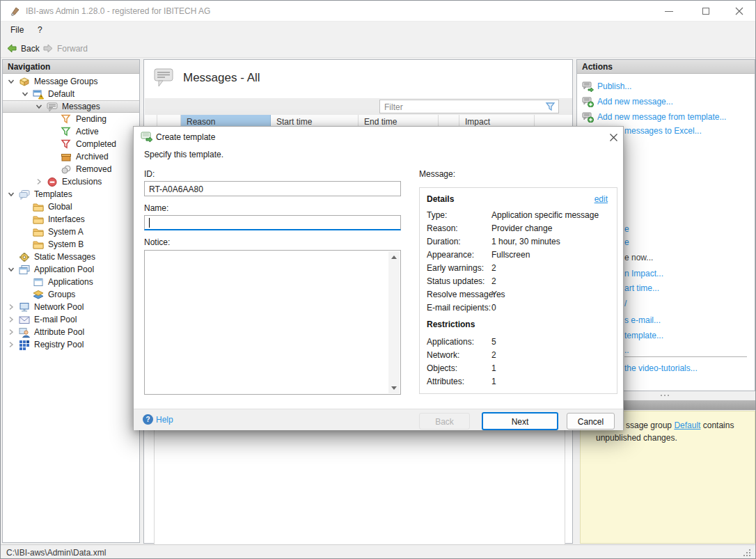 This screenshot has width=756, height=559. What do you see at coordinates (520, 421) in the screenshot?
I see `next-button: Next` at bounding box center [520, 421].